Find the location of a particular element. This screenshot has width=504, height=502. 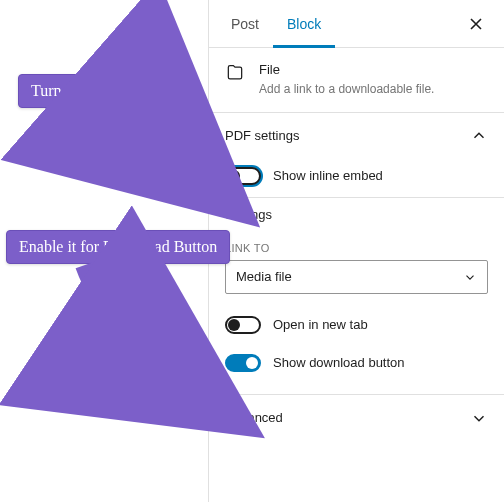

tab-post: Post is located at coordinates (245, 24).